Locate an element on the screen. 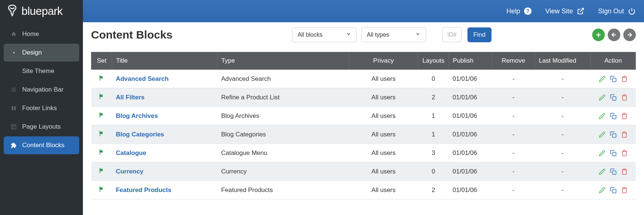  row-title-link: Featured Products is located at coordinates (144, 190).